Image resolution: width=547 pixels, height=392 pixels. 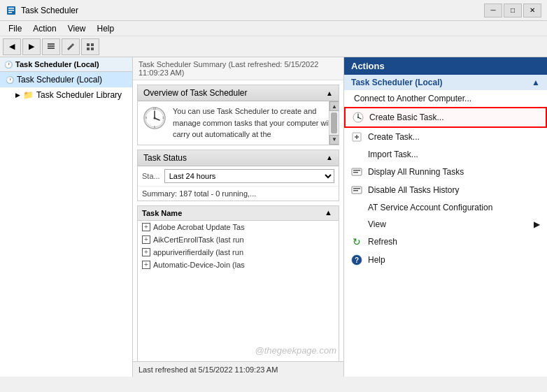 I want to click on toolbar-grid, so click(x=90, y=47).